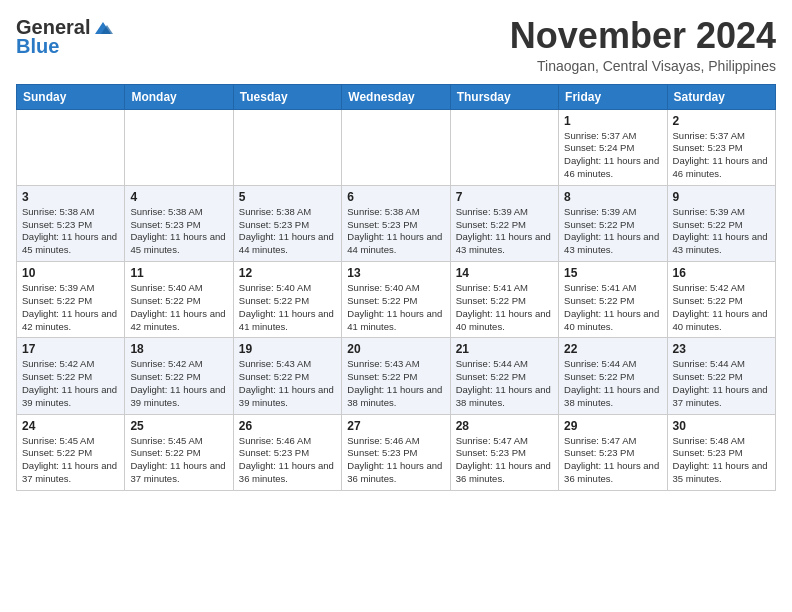 The height and width of the screenshot is (612, 792). What do you see at coordinates (396, 223) in the screenshot?
I see `calendar-cell: 6Sunrise: 5:38 AMSunset: 5:23 PMDaylight…` at bounding box center [396, 223].